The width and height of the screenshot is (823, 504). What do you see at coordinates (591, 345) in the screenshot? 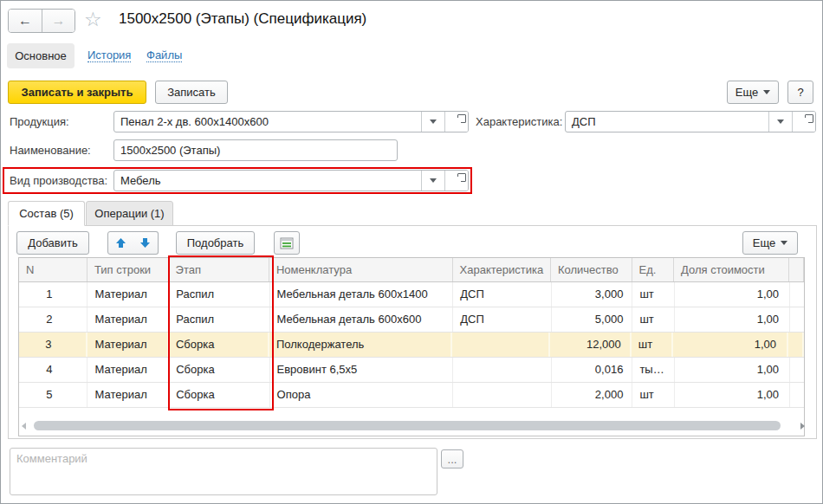
I see `cell-qty: 12,000` at bounding box center [591, 345].